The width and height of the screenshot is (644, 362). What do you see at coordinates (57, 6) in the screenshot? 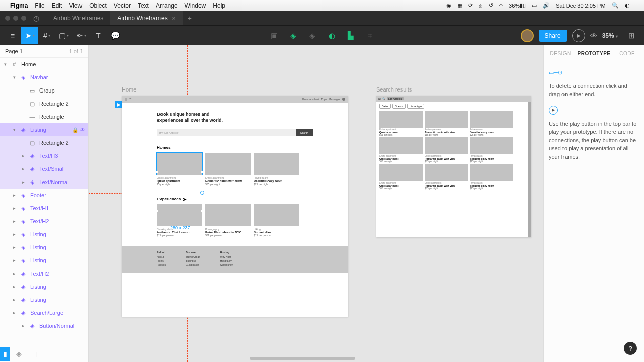
I see `menu-edit: Edit` at bounding box center [57, 6].